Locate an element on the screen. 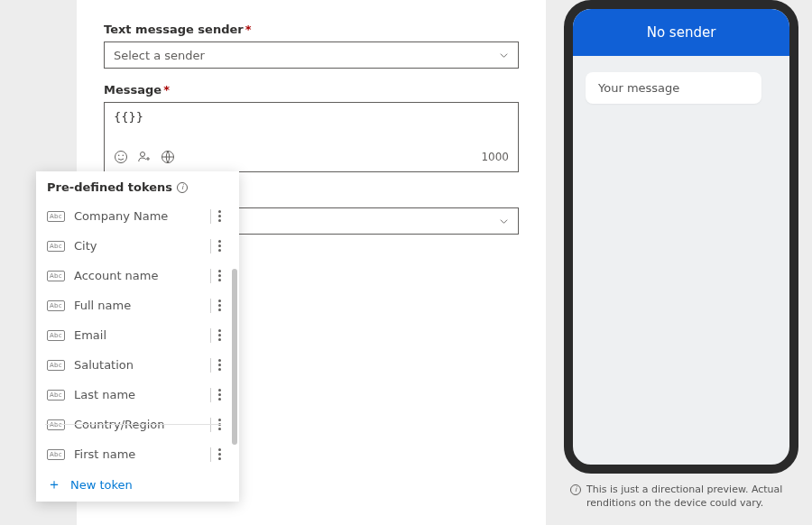  globe-shortcut-icon is located at coordinates (168, 157).